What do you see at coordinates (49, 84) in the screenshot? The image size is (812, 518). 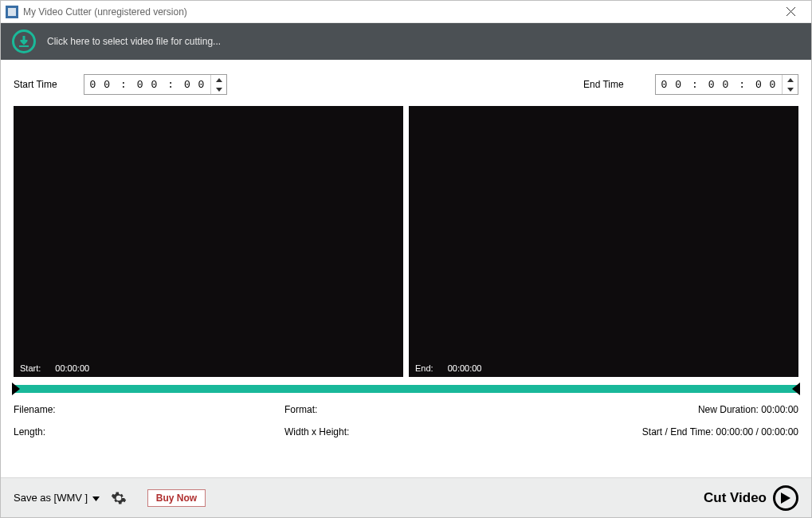 I see `start-time-label: Start Time` at bounding box center [49, 84].